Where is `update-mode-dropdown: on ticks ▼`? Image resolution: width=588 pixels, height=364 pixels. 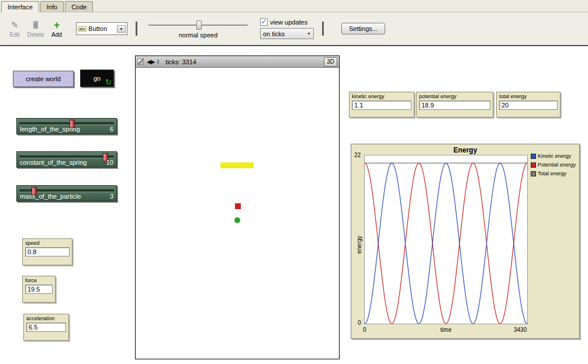
update-mode-dropdown: on ticks ▼ is located at coordinates (287, 34).